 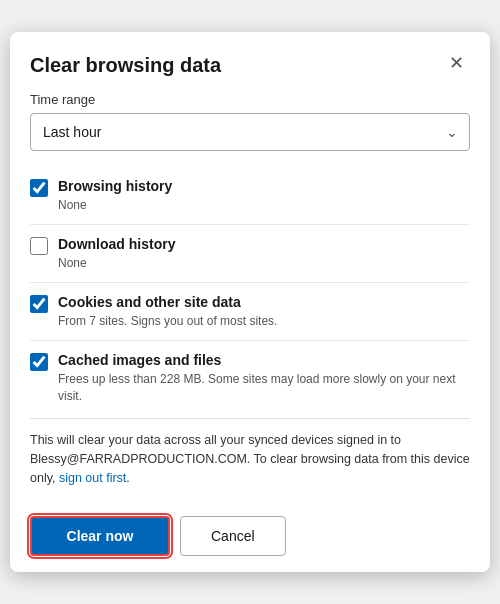 I want to click on cached-label: Cached images and files, so click(x=140, y=360).